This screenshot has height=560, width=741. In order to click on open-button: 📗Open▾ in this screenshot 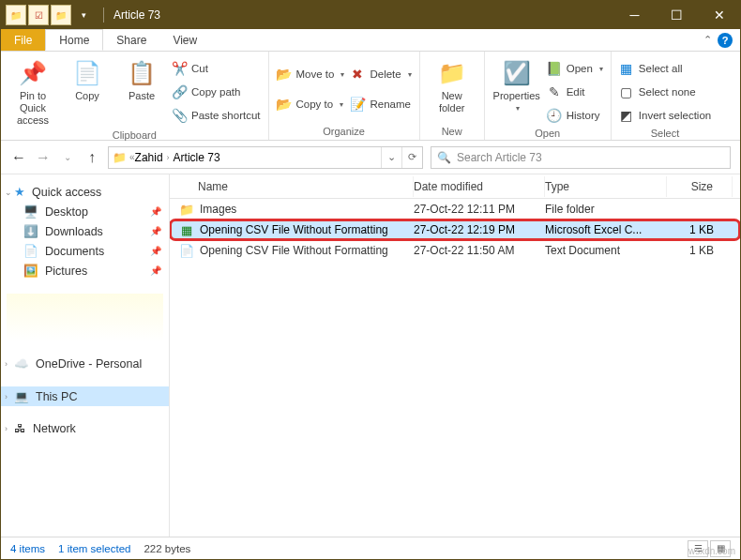, I will do `click(575, 68)`.